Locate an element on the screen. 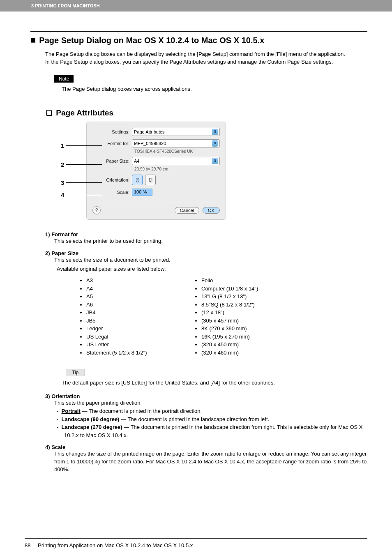 The height and width of the screenshot is (555, 392). settings-select: Page Attributes ⇅ is located at coordinates (176, 132).